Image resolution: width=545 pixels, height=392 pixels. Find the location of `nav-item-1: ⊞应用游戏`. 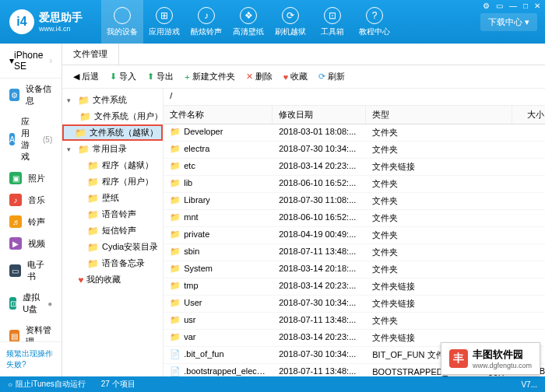

nav-item-1: ⊞应用游戏 is located at coordinates (164, 22).